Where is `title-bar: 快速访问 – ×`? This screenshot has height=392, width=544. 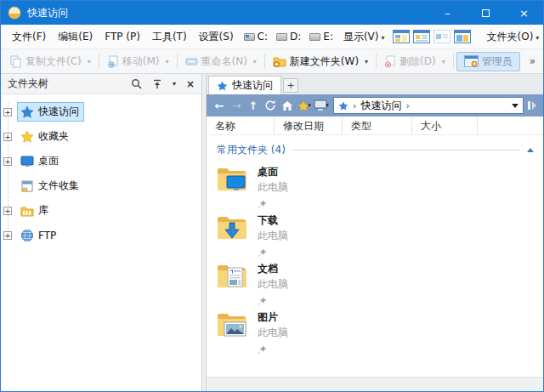
title-bar: 快速访问 – × is located at coordinates (272, 13).